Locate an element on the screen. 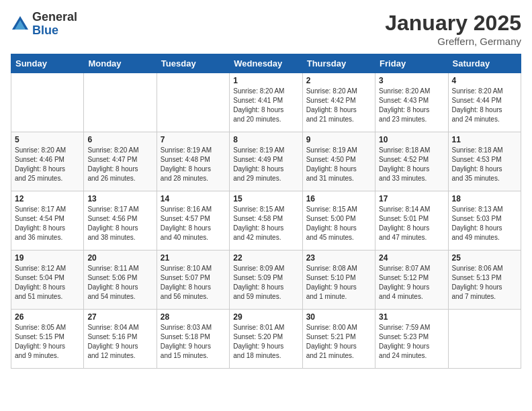  day-info: Sunrise: 8:15 AM Sunset: 4:58 PM Dayligh… is located at coordinates (266, 224).